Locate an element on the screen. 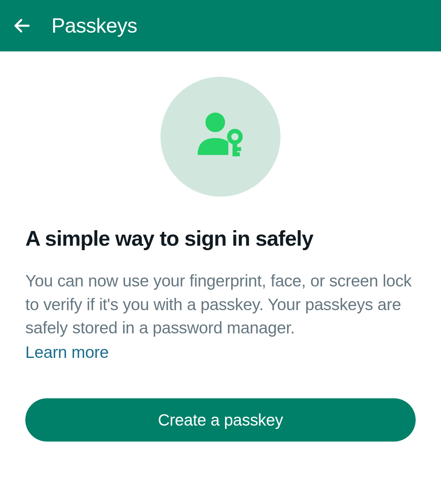 Image resolution: width=441 pixels, height=504 pixels. back-button is located at coordinates (22, 26).